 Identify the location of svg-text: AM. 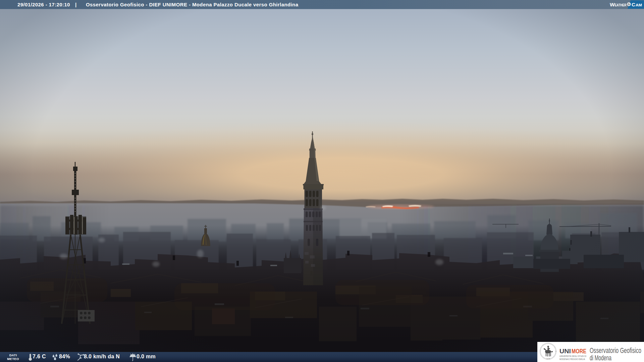
(639, 5).